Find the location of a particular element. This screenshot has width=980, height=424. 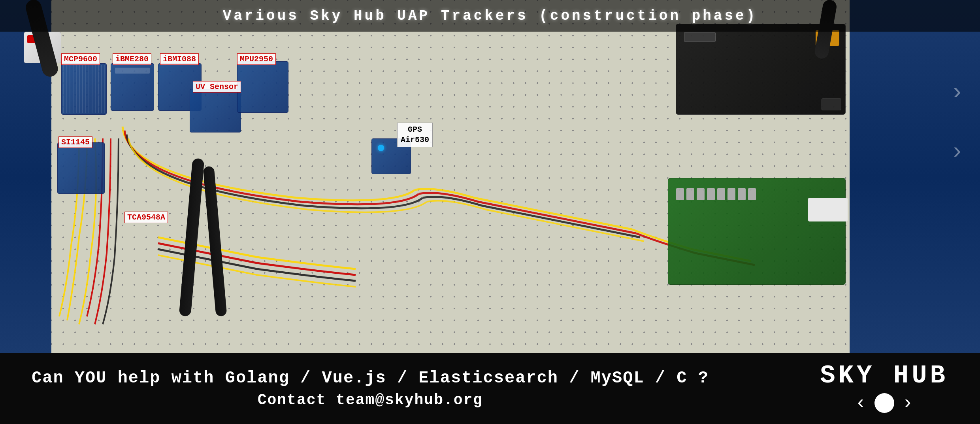

bottom-text-area: Can YOU help with Golang / Vue.js / Elas… is located at coordinates (370, 388).